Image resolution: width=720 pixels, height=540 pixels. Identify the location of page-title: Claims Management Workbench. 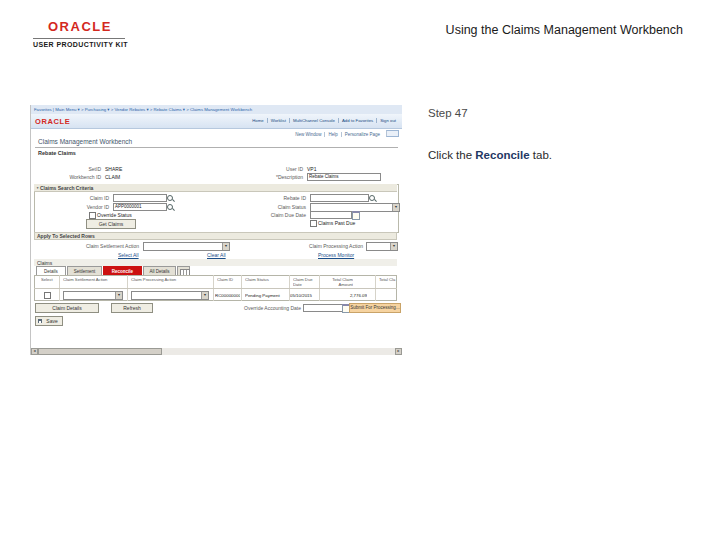
(85, 142).